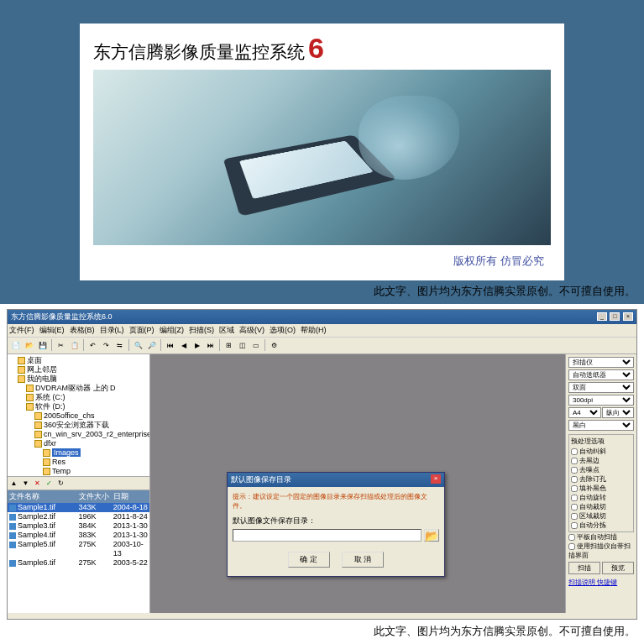  What do you see at coordinates (601, 470) in the screenshot?
I see `preprocess-option: 去噪点` at bounding box center [601, 470].